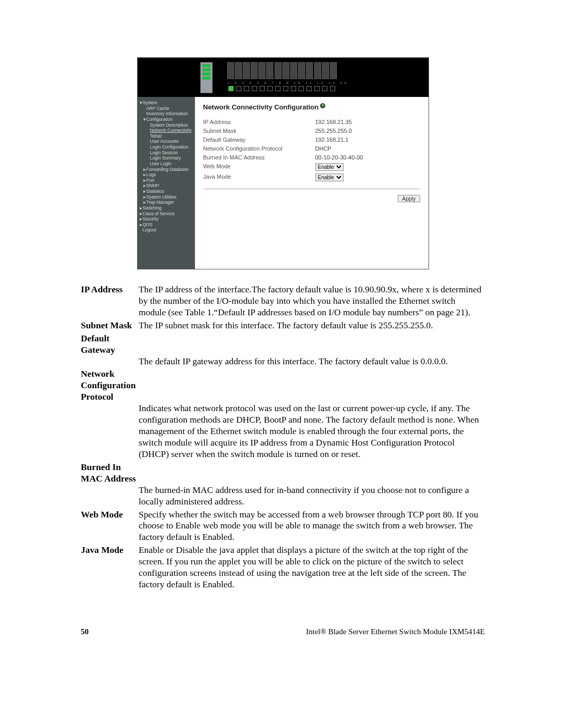 Image resolution: width=563 pixels, height=728 pixels. Describe the element at coordinates (109, 473) in the screenshot. I see `definition-term: Burned In MAC Address` at that location.